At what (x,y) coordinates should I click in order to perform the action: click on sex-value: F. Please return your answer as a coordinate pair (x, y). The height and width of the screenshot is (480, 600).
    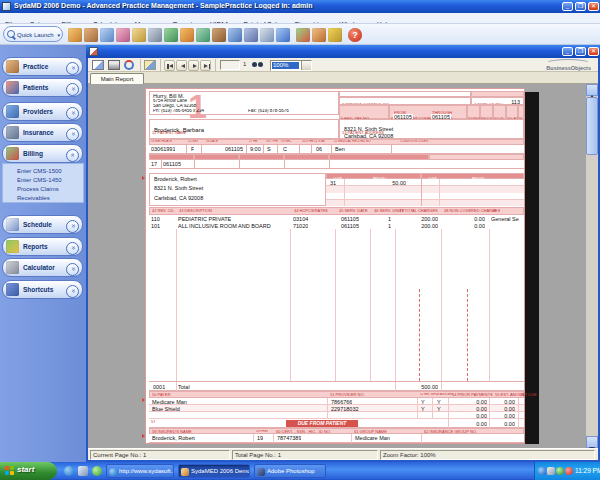
    Looking at the image, I should click on (192, 149).